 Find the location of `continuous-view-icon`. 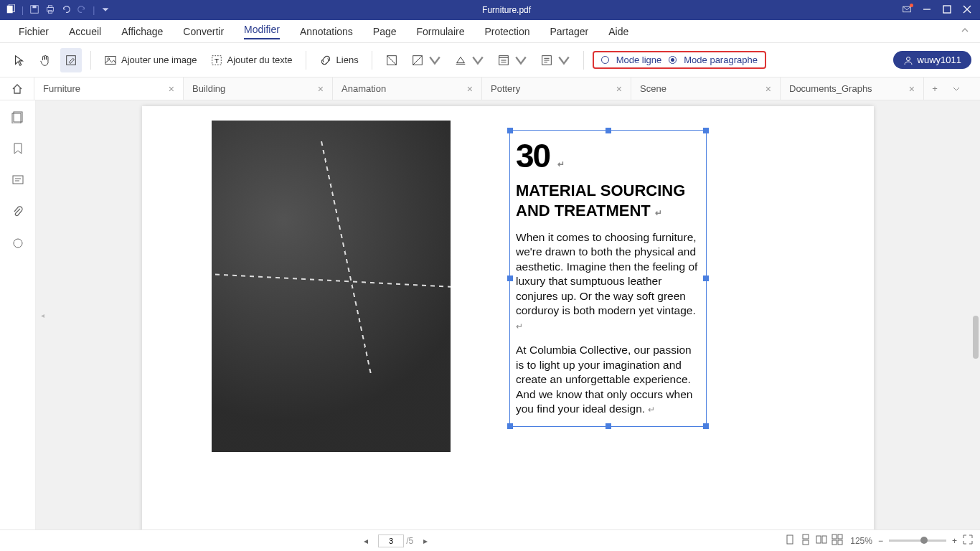

continuous-view-icon is located at coordinates (806, 541).